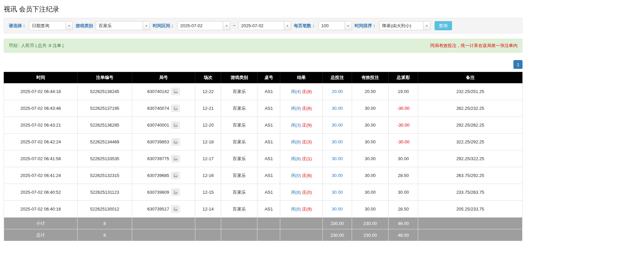 The image size is (644, 273). I want to click on select-mode-combobox: 日期查询 ▾, so click(51, 26).